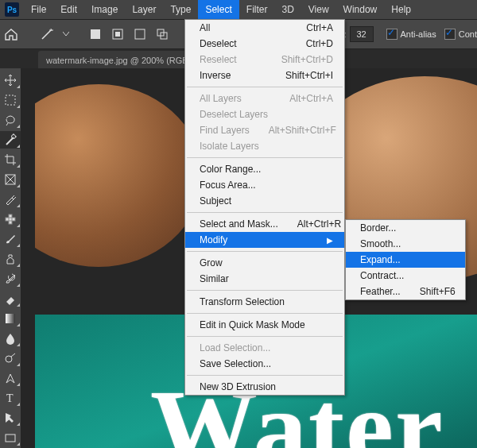 The image size is (477, 448). What do you see at coordinates (213, 240) in the screenshot?
I see `menu-item-label: Modify` at bounding box center [213, 240].